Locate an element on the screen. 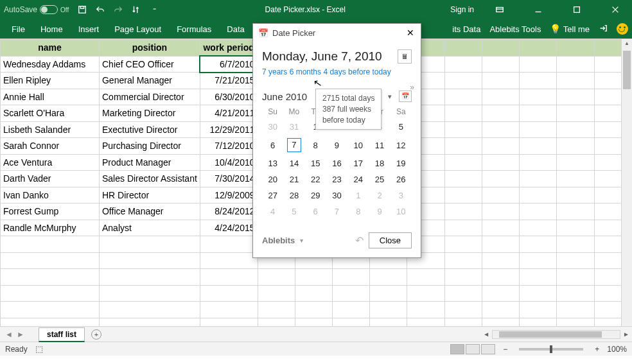  tab-ablebits-tools: Ablebits Tools is located at coordinates (515, 30).